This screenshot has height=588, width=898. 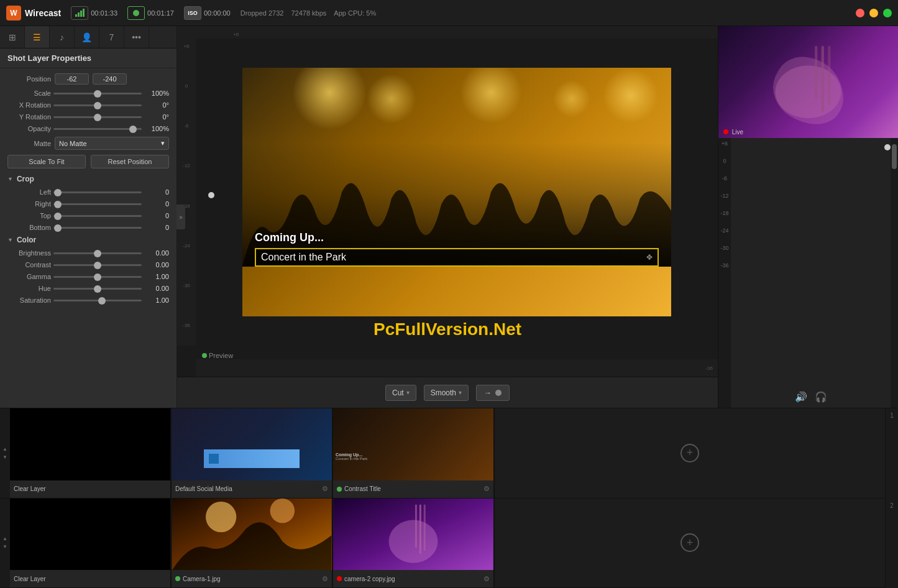 I want to click on brightness-thumb, so click(x=98, y=254).